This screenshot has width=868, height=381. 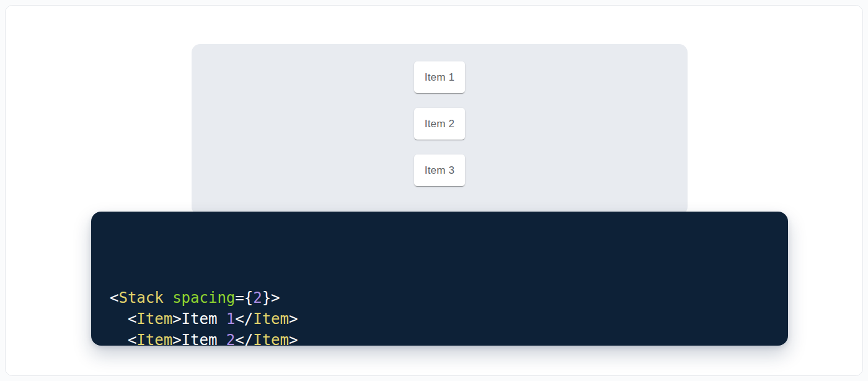 What do you see at coordinates (141, 298) in the screenshot?
I see `code-token: Stack` at bounding box center [141, 298].